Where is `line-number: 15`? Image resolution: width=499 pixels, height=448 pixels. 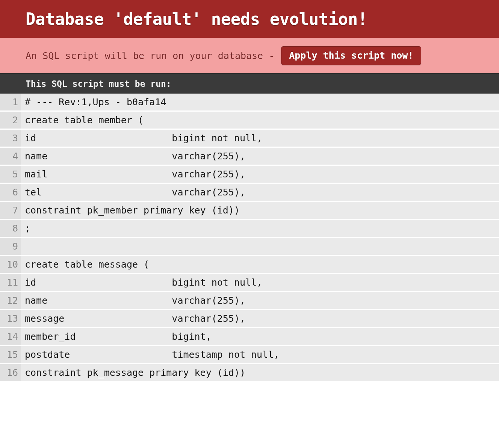 line-number: 15 is located at coordinates (11, 355).